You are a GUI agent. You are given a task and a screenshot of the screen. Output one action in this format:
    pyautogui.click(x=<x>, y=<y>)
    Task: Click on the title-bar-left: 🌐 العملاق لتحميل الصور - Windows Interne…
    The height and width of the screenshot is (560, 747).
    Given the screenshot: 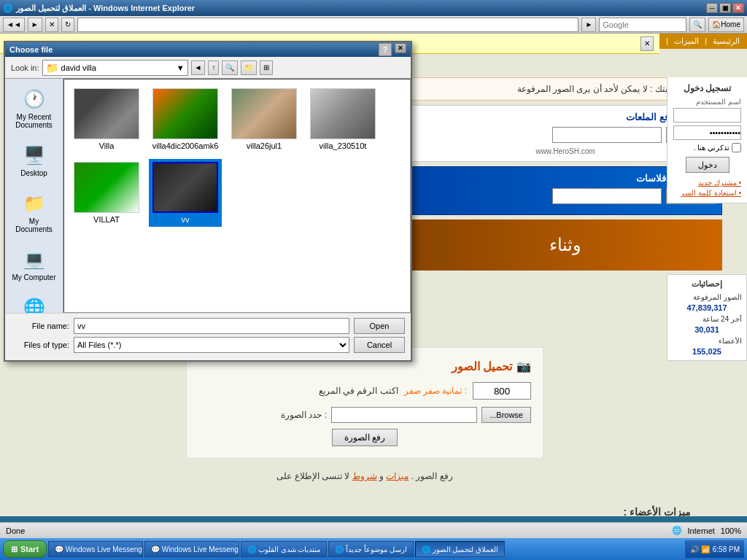 What is the action you would take?
    pyautogui.click(x=99, y=9)
    